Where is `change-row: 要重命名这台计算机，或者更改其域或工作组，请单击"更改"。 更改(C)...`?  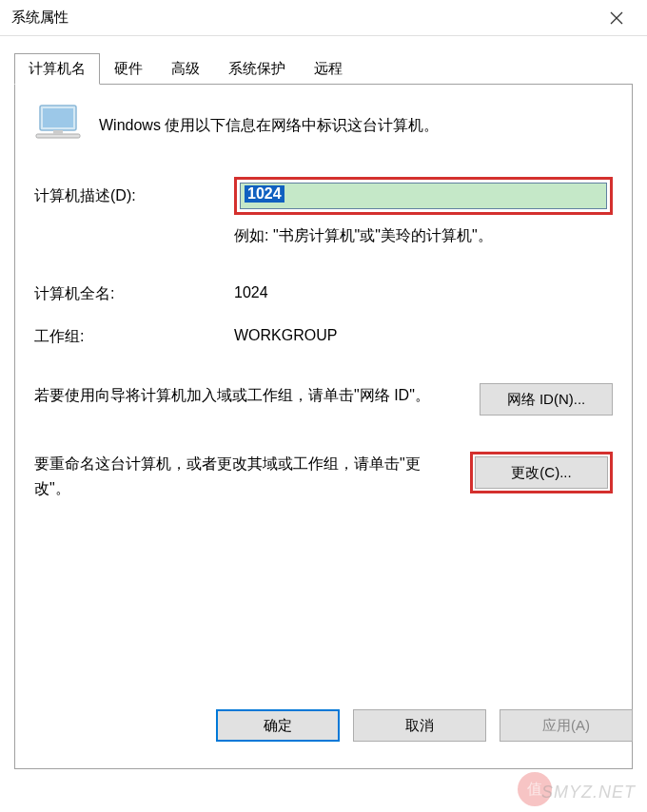
change-row: 要重命名这台计算机，或者更改其域或工作组，请单击"更改"。 更改(C)... is located at coordinates (324, 475).